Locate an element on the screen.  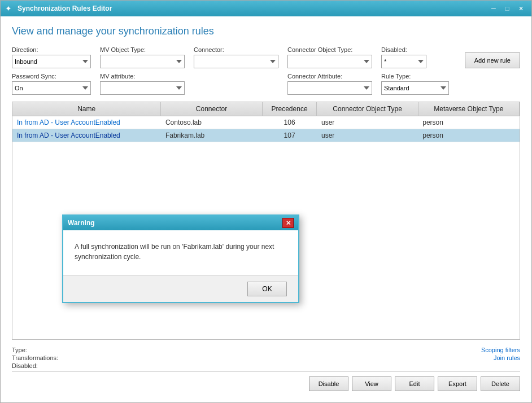
rule-type-group: Rule Type: Standard is located at coordinates (415, 84).